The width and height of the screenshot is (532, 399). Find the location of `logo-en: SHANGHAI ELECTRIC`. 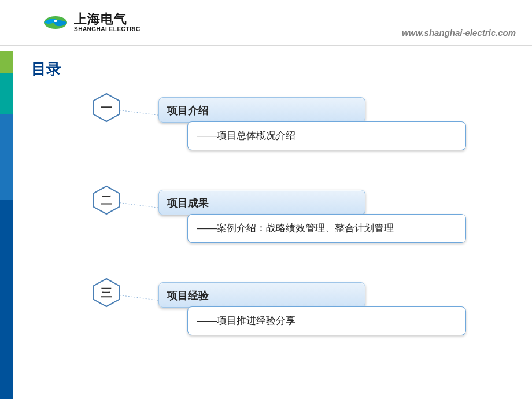

logo-en: SHANGHAI ELECTRIC is located at coordinates (108, 29).